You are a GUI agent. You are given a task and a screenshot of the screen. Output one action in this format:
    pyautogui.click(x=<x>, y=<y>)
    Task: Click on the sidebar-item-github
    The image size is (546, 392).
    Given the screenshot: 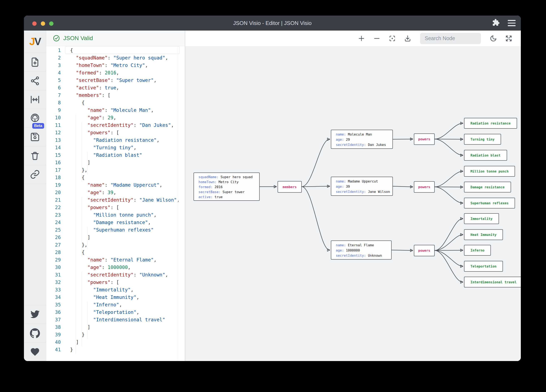 What is the action you would take?
    pyautogui.click(x=35, y=333)
    